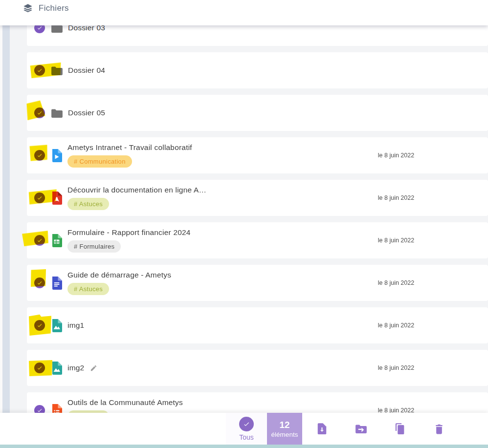  Describe the element at coordinates (94, 246) in the screenshot. I see `file-tag: # Formulaires` at that location.